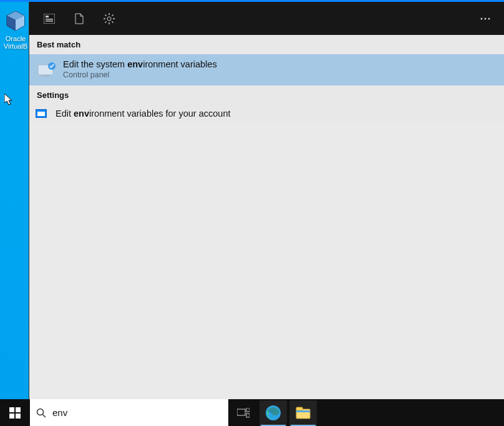  Describe the element at coordinates (143, 114) in the screenshot. I see `settings-item-label: Edit environment variables for your acco…` at that location.